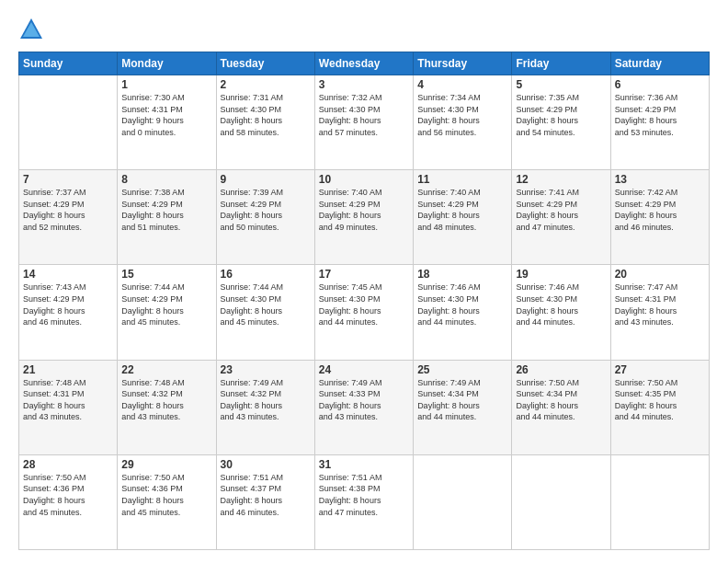  Describe the element at coordinates (166, 370) in the screenshot. I see `day-number: 22` at that location.